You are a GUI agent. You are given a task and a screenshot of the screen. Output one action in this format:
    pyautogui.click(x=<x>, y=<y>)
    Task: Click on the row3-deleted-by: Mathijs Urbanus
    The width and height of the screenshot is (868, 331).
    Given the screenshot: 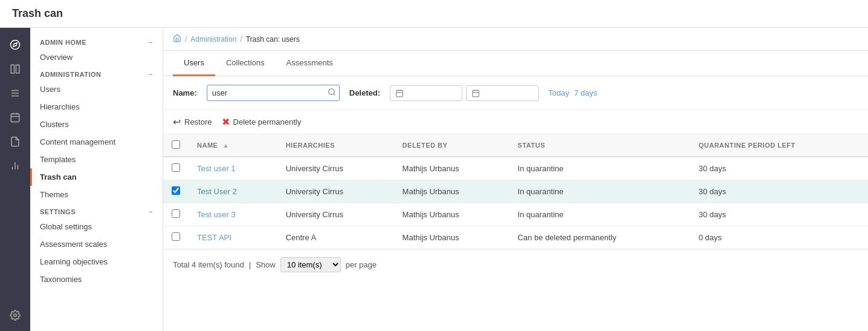 What is the action you would take?
    pyautogui.click(x=452, y=215)
    